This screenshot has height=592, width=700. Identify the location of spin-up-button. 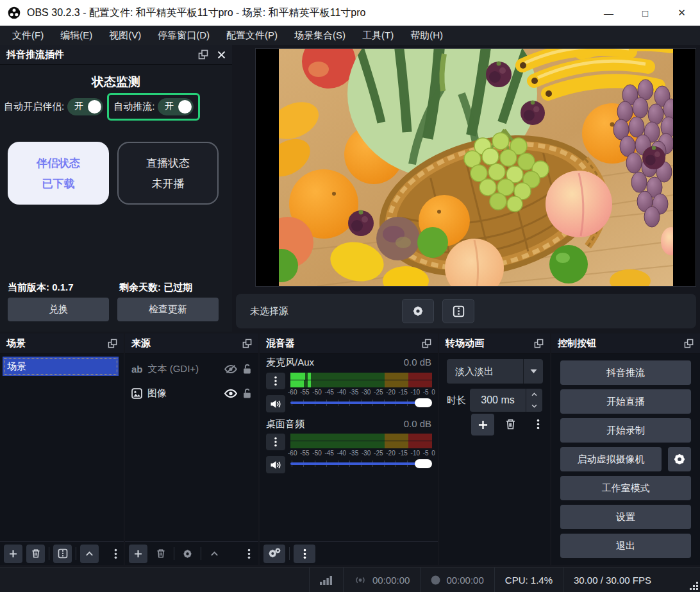
(535, 394).